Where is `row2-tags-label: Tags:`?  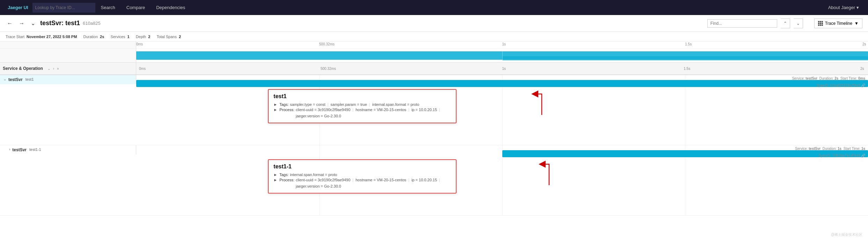
row2-tags-label: Tags: is located at coordinates (284, 175).